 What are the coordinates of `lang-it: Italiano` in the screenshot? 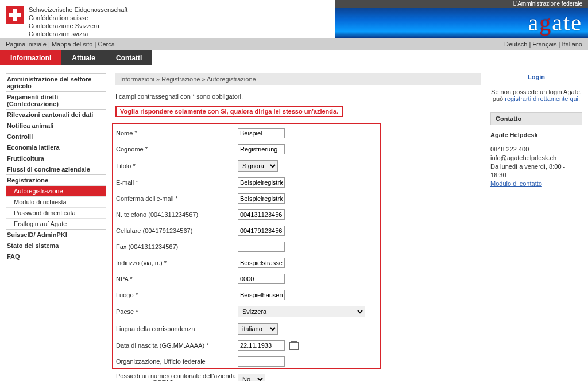 It's located at (572, 44).